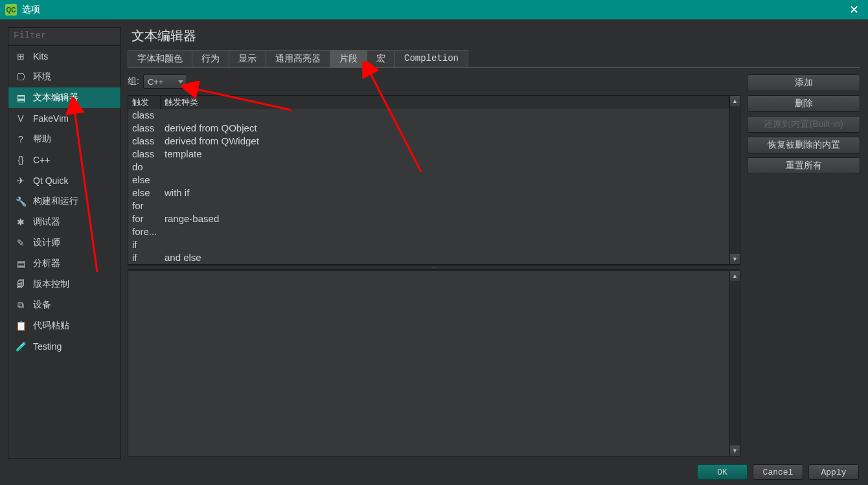 The height and width of the screenshot is (485, 868). I want to click on tab-display: 显示, so click(247, 58).